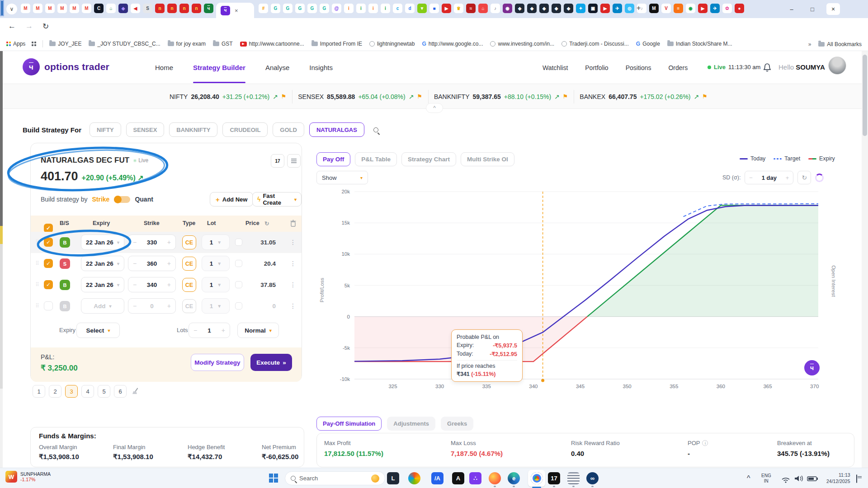  I want to click on lots-stepper: −1+, so click(209, 330).